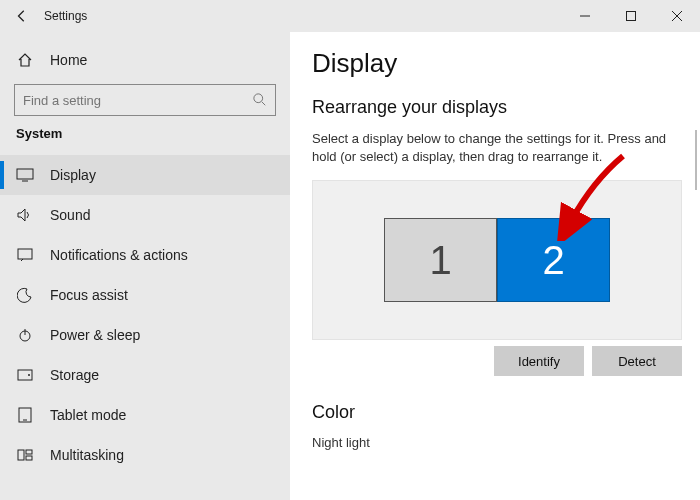 Image resolution: width=700 pixels, height=500 pixels. I want to click on search-input, so click(138, 100).